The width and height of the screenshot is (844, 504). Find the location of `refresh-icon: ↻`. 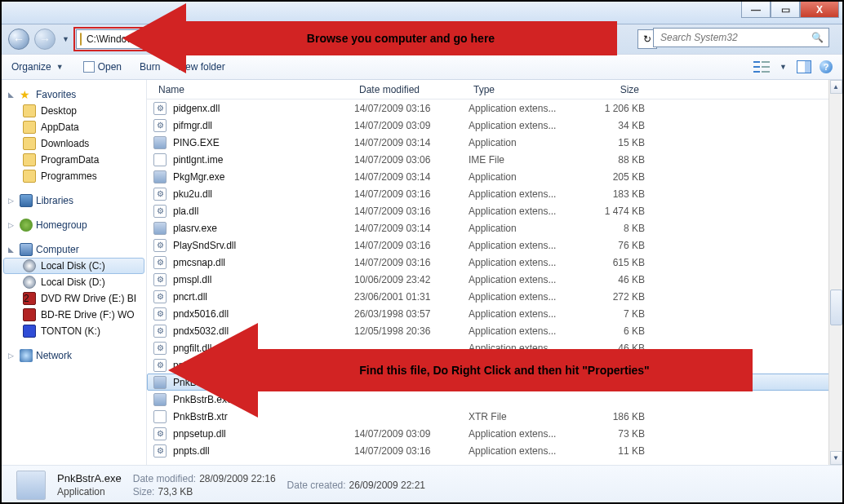

refresh-icon: ↻ is located at coordinates (647, 39).